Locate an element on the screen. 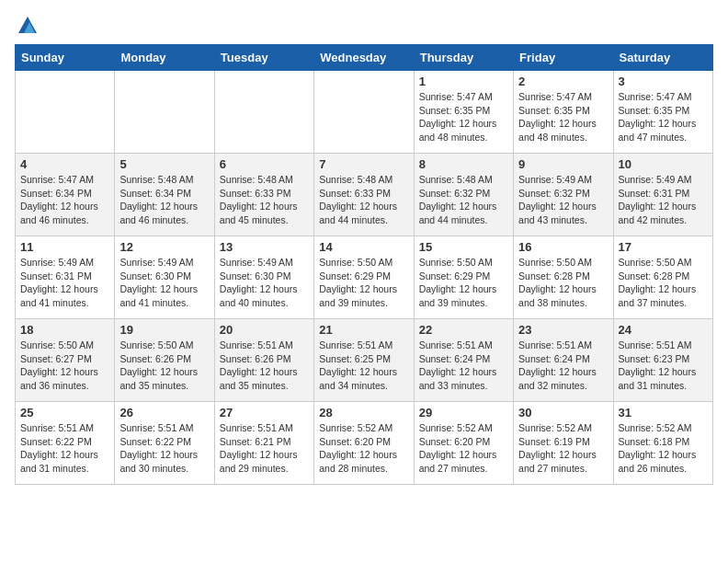 The height and width of the screenshot is (563, 728). day-info: Sunrise: 5:51 AM Sunset: 6:21 PM Dayligh… is located at coordinates (265, 449).